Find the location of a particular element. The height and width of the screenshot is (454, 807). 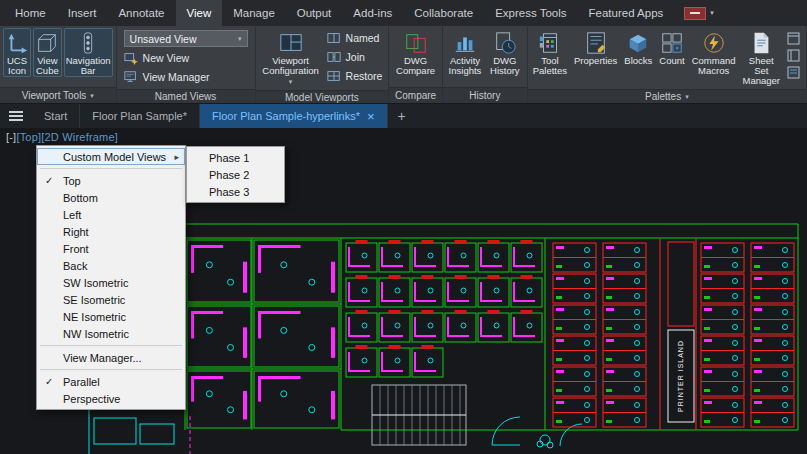

menu-item-front: Front is located at coordinates (111, 248).